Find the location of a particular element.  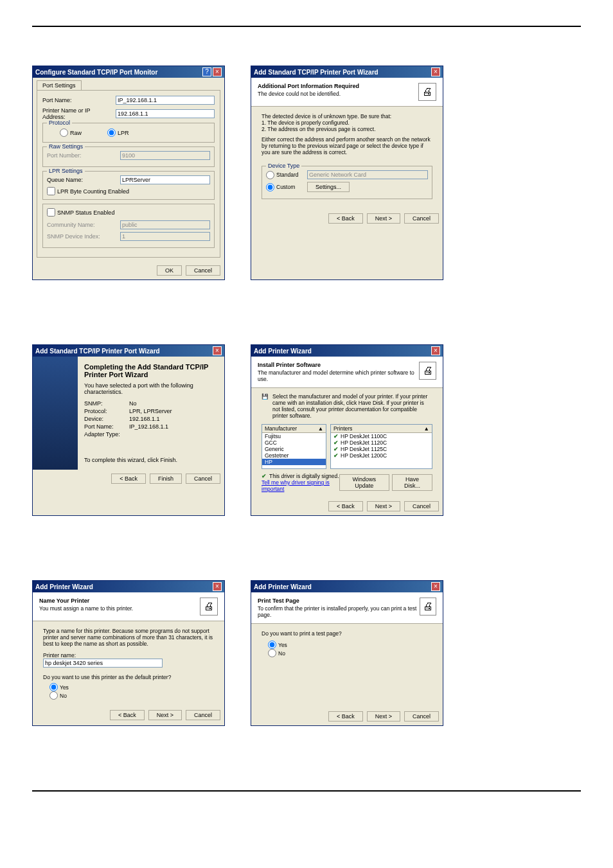

dialog-configure-port: Configure Standard TCP/IP Port Monitor ?… is located at coordinates (129, 173).